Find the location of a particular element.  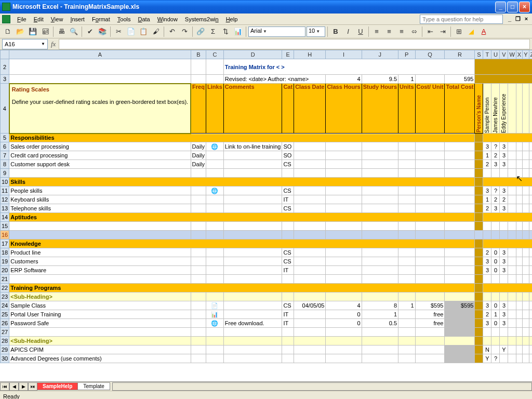

menu-file: File is located at coordinates (22, 19).